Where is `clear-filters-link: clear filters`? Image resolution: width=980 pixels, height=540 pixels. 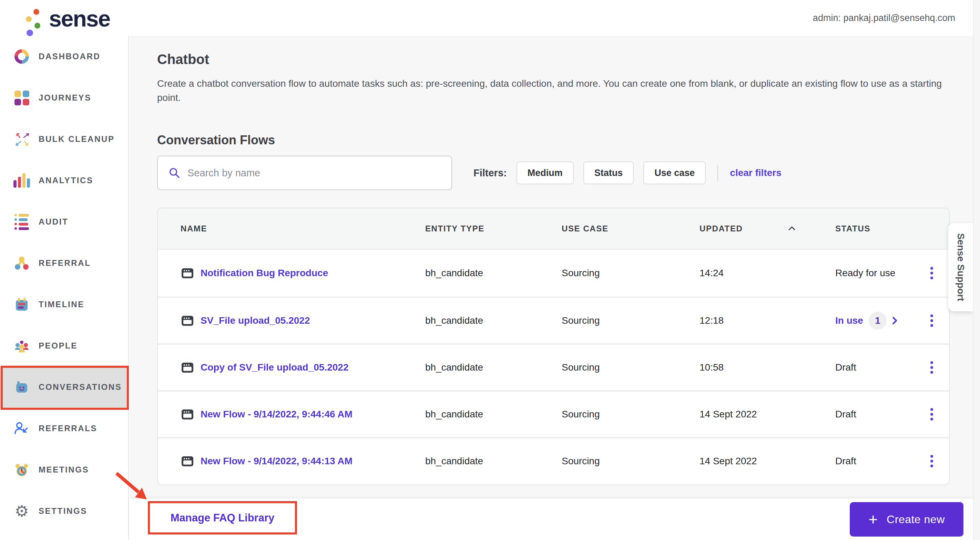
clear-filters-link: clear filters is located at coordinates (756, 173).